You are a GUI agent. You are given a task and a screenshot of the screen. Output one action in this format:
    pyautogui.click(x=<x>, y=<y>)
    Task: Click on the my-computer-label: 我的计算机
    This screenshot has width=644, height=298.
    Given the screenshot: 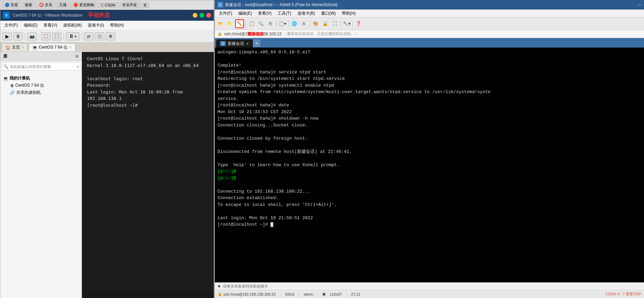 What is the action you would take?
    pyautogui.click(x=20, y=78)
    